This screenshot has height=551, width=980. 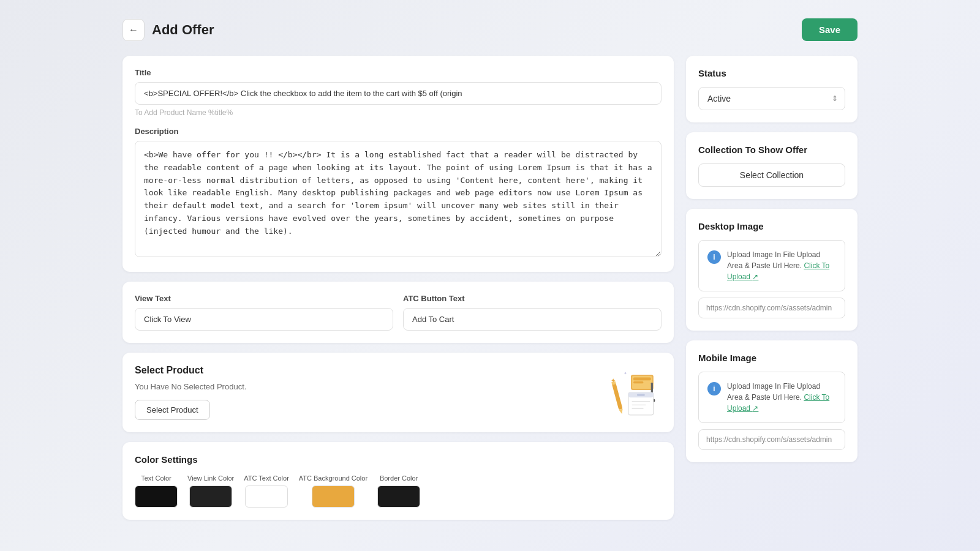 What do you see at coordinates (532, 312) in the screenshot?
I see `atc-button-text-group: ATC Button Text` at bounding box center [532, 312].